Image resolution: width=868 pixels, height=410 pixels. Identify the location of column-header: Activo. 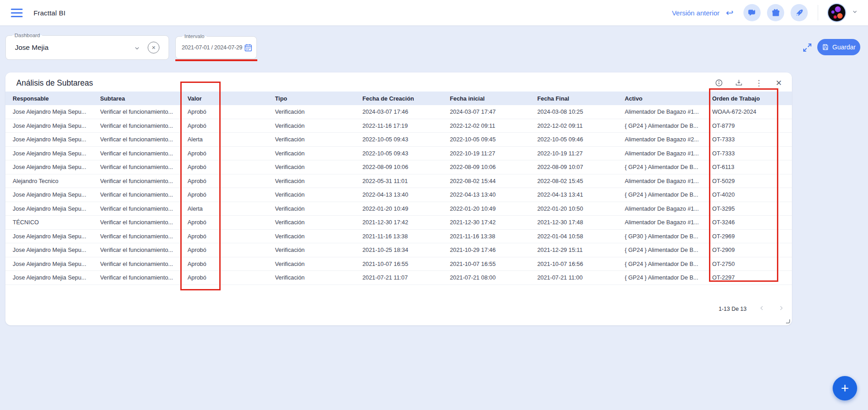
(669, 99).